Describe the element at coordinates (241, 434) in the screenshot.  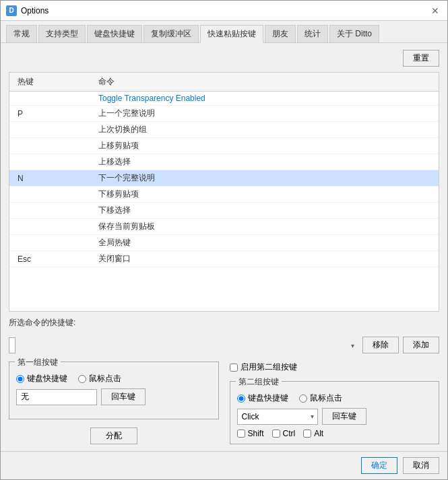
I see `shift-checkbox` at that location.